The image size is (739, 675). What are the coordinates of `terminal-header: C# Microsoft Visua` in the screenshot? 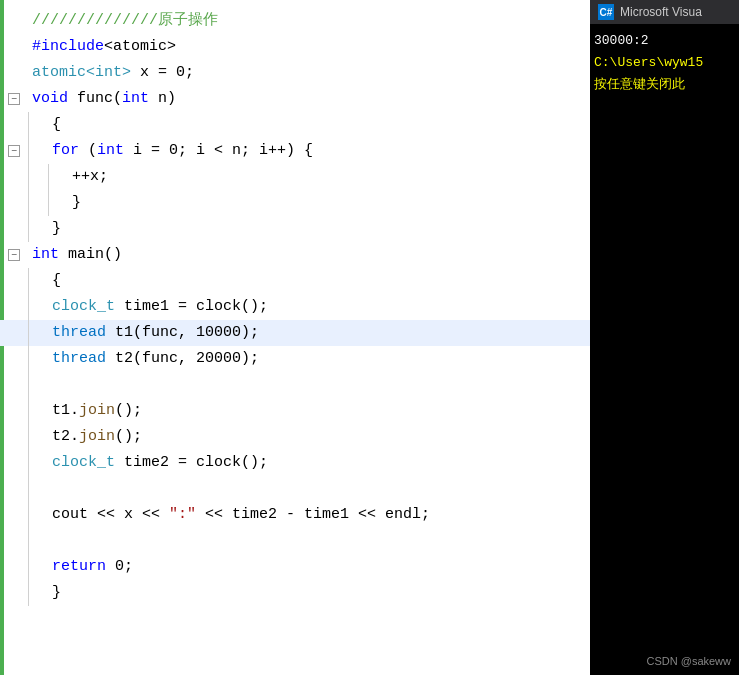 It's located at (664, 12).